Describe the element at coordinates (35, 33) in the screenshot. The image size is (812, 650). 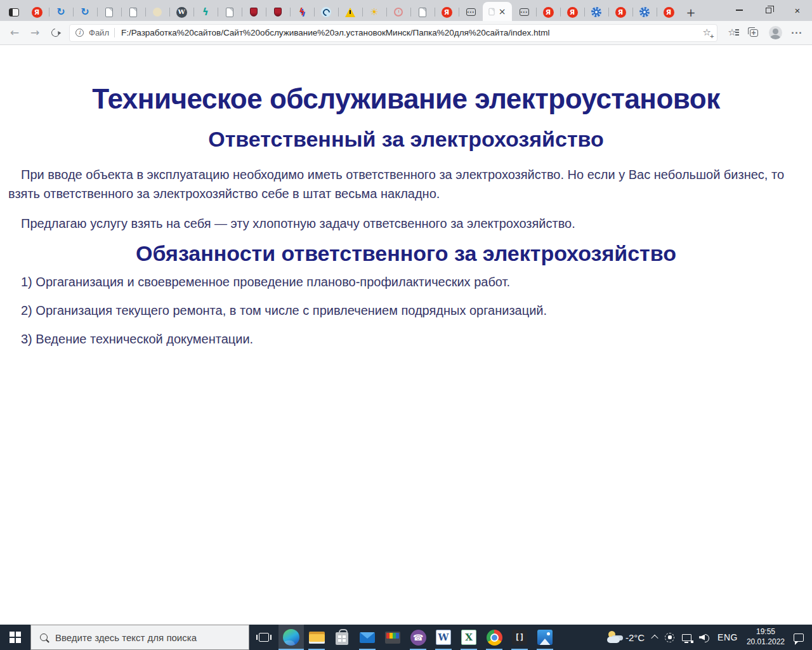
I see `forward-button: →` at that location.